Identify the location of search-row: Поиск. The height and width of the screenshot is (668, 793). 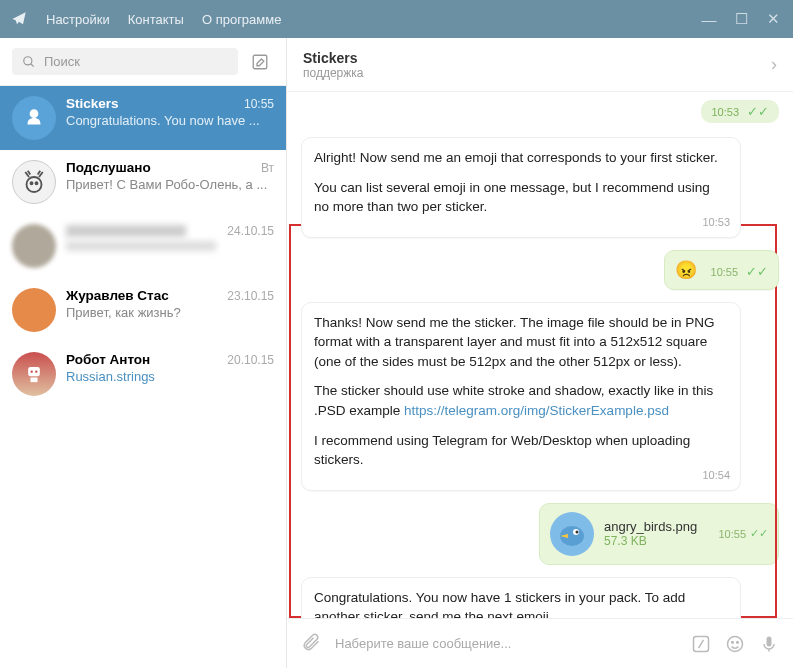
(143, 62).